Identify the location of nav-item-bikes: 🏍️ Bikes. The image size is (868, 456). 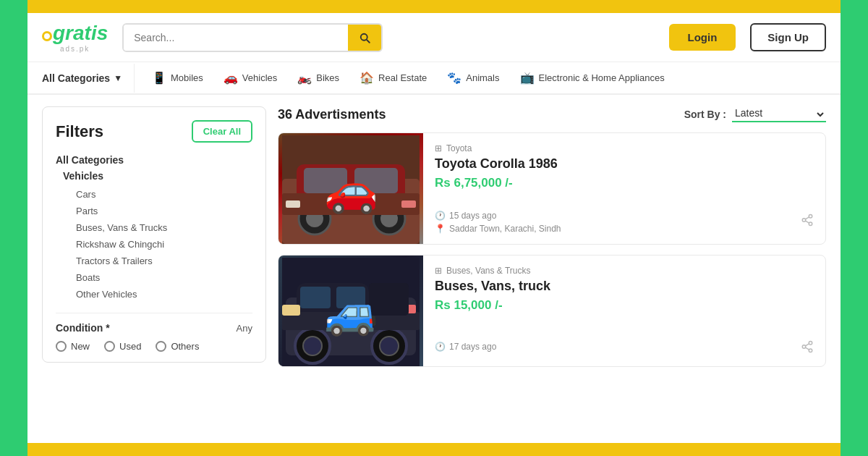
(318, 78).